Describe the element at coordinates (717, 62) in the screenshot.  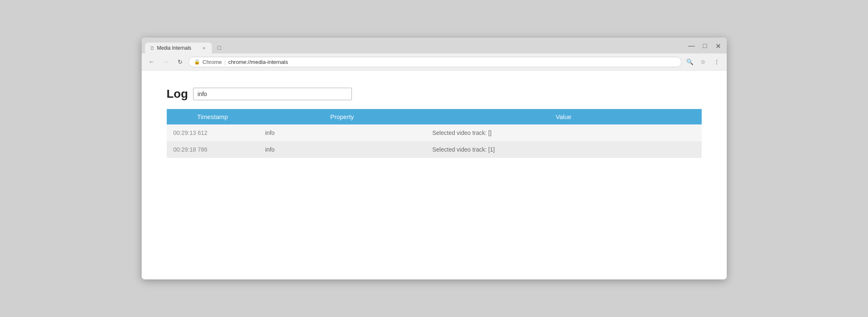
I see `menu-button: ⋮` at that location.